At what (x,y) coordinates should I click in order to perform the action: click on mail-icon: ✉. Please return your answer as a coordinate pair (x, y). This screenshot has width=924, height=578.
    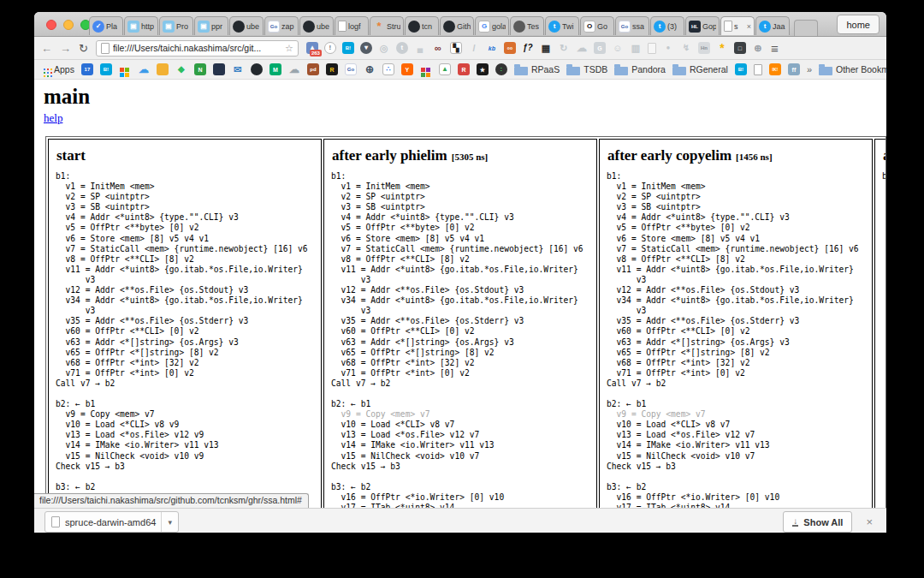
    Looking at the image, I should click on (238, 69).